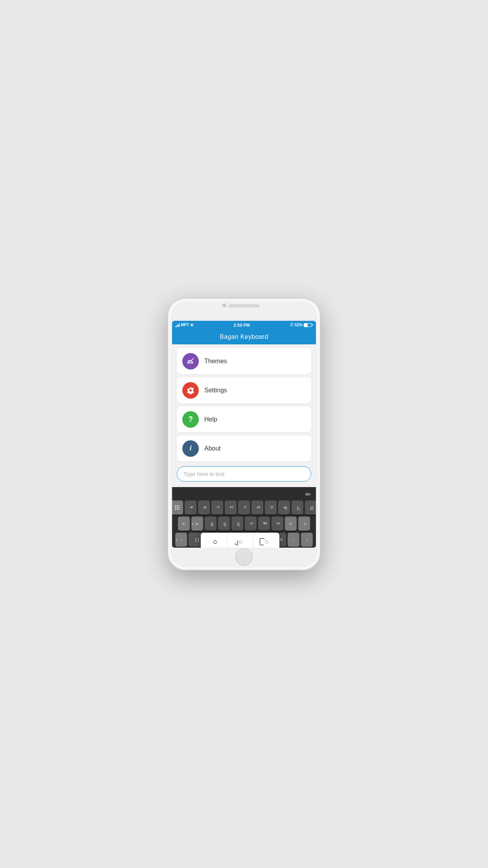  I want to click on battery-tip, so click(312, 325).